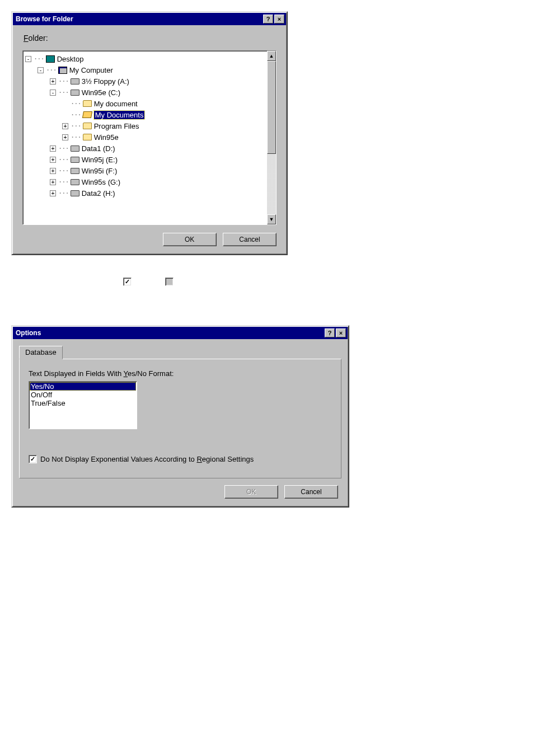  I want to click on tree-node-label: Win95e (C:), so click(101, 93).